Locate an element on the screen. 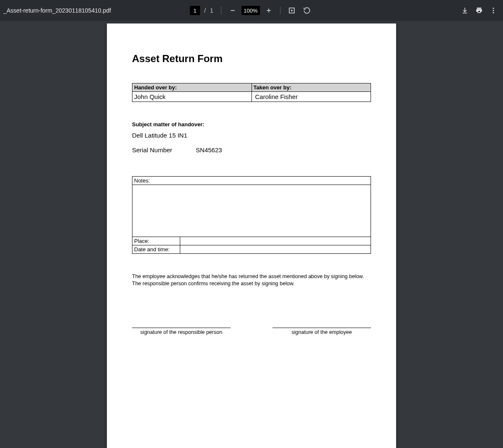 The height and width of the screenshot is (448, 503). pdf-toolbar: _Asset-return-form_20230118105410.pdf / … is located at coordinates (252, 10).